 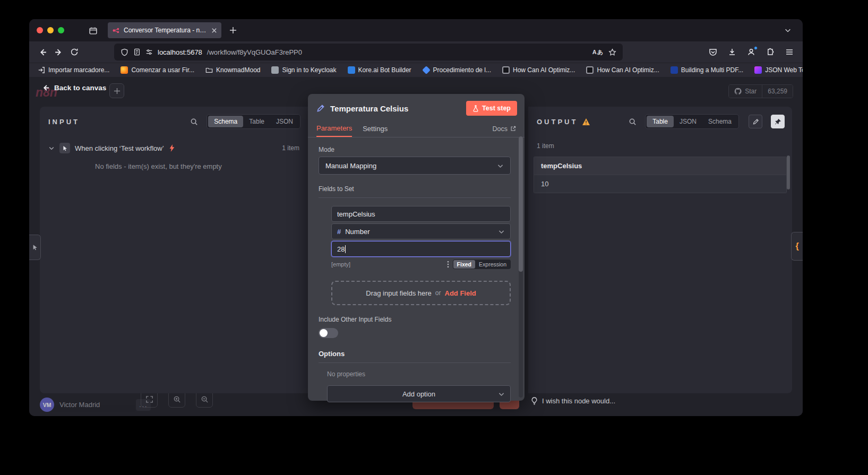 I want to click on node-panel-scrollbar, so click(x=521, y=267).